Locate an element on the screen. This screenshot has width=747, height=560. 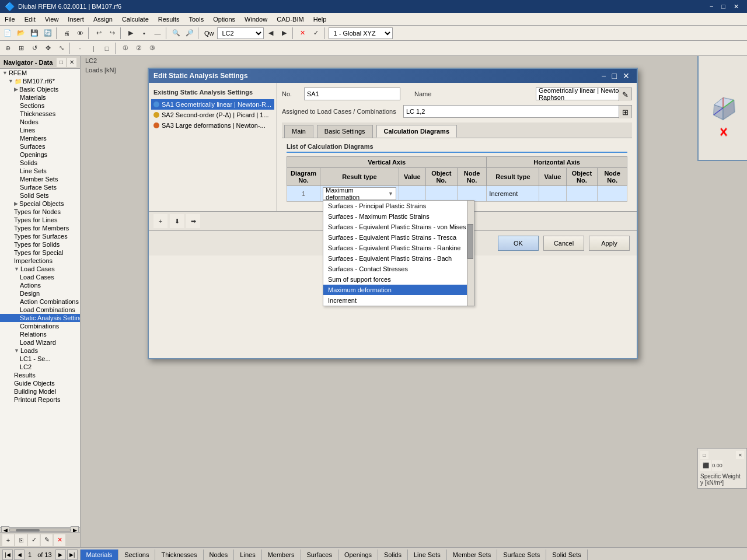
coord-combo: 1 - Global XYZ is located at coordinates (361, 33).